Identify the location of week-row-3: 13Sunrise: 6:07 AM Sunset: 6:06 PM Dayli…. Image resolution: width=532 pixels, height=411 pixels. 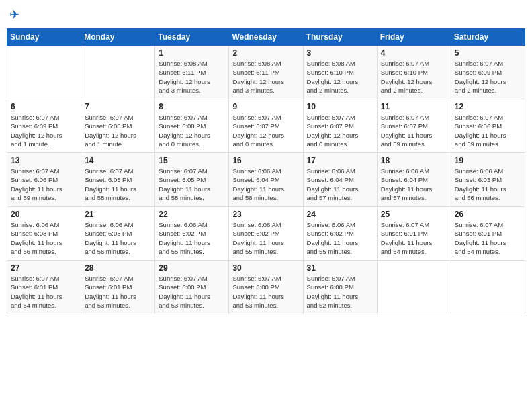
(266, 180).